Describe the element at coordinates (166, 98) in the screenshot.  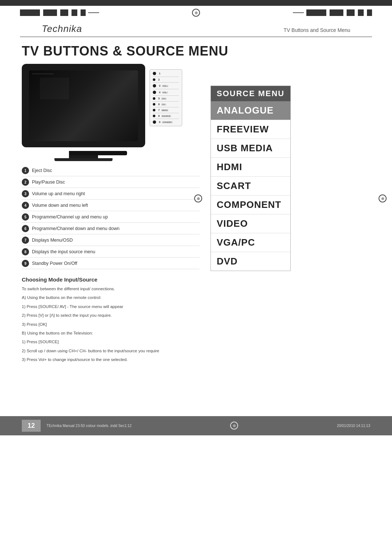
I see `side-button-panel: 1 2 3 VOL+ 4` at that location.